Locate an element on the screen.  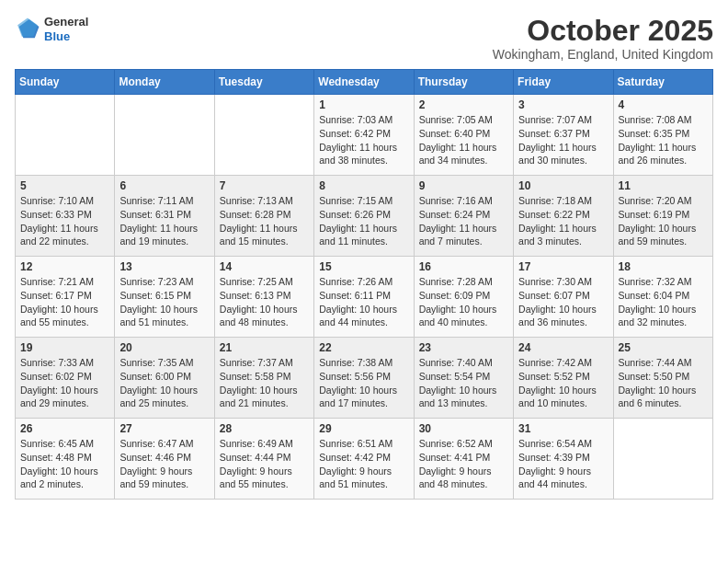
day-info: Sunrise: 7:23 AMSunset: 6:15 PMDaylight:… is located at coordinates (164, 302).